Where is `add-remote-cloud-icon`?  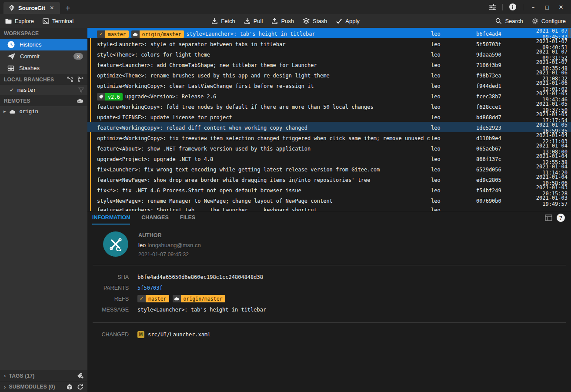
add-remote-cloud-icon is located at coordinates (80, 101).